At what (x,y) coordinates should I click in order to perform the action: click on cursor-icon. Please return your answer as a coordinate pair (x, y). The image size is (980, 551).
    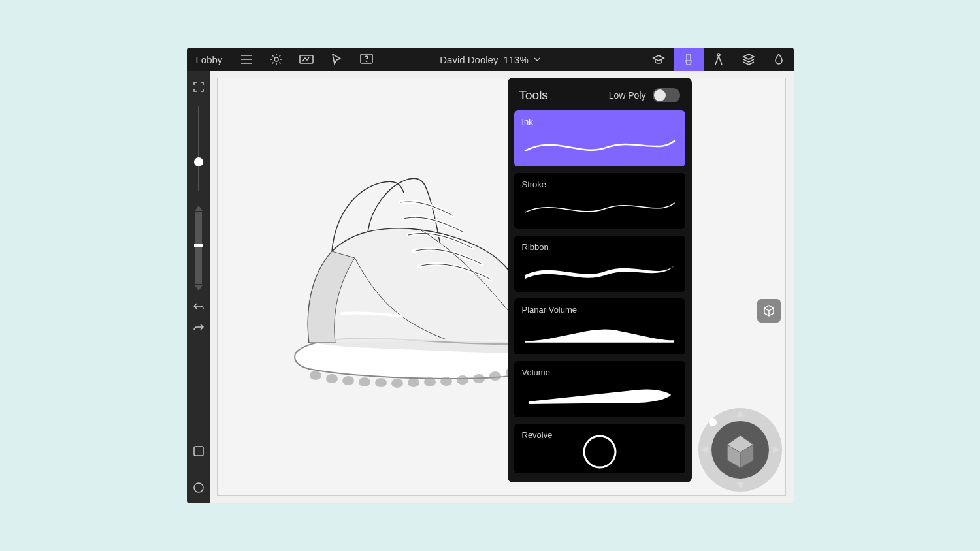
    Looking at the image, I should click on (336, 59).